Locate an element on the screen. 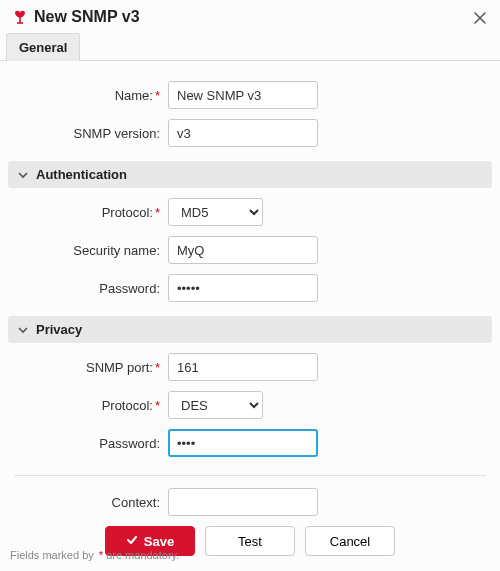  auth-protocol-label: Protocol:* is located at coordinates (88, 212).